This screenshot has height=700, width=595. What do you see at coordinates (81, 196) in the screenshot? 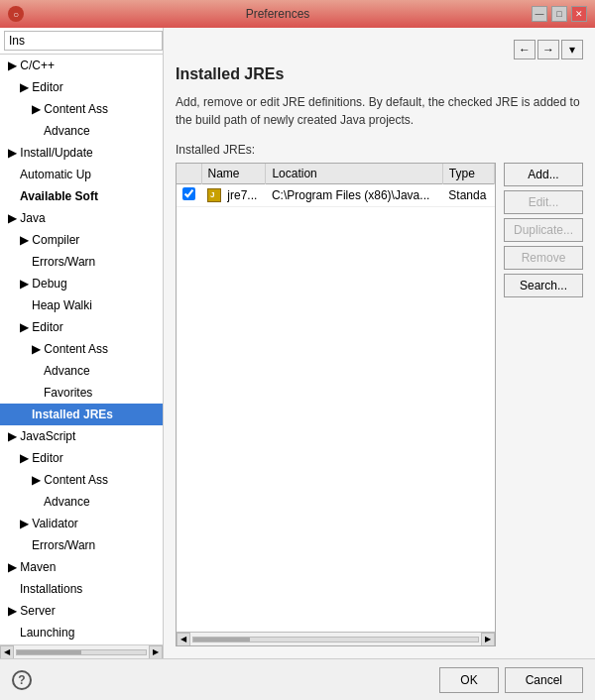
I see `sidebar-item-available-software: Available Soft` at bounding box center [81, 196].